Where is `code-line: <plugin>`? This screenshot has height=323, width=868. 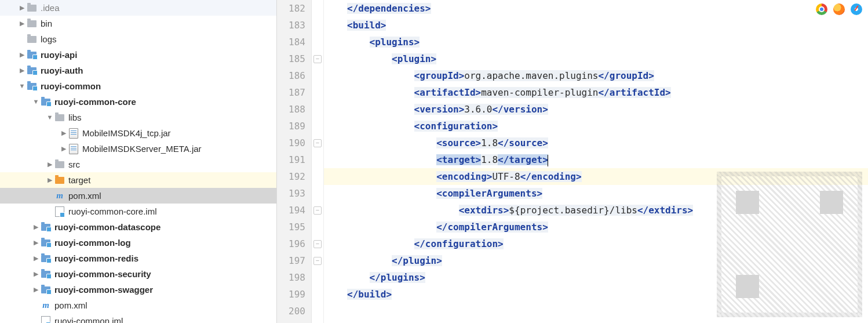
code-line: <plugin> is located at coordinates (596, 59).